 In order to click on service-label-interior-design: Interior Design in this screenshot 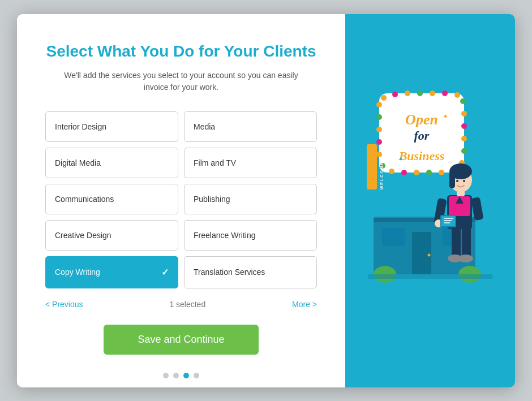, I will do `click(80, 127)`.